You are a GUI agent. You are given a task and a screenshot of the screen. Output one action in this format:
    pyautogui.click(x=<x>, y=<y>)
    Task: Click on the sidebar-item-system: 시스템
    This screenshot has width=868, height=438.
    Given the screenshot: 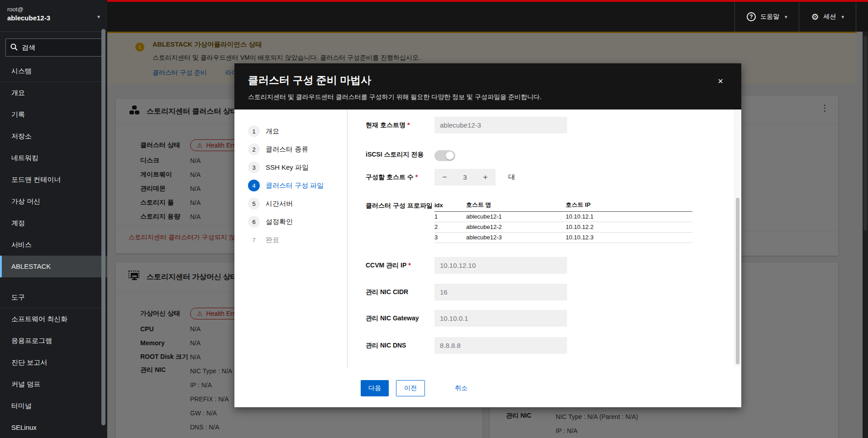 What is the action you would take?
    pyautogui.click(x=53, y=71)
    